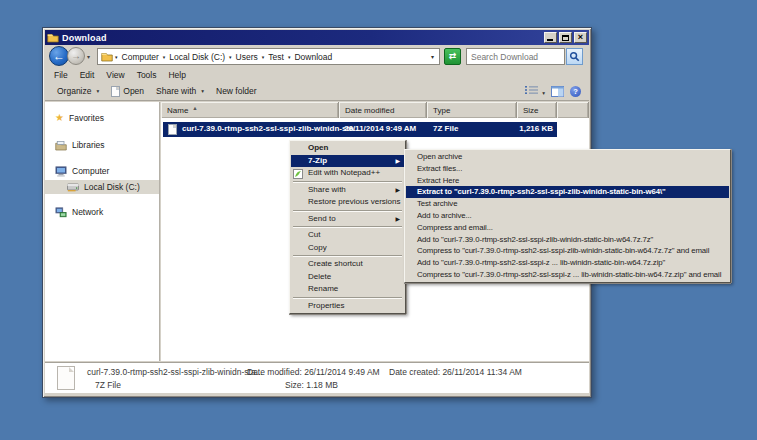  What do you see at coordinates (317, 38) in the screenshot?
I see `title-bar: Download ×` at bounding box center [317, 38].